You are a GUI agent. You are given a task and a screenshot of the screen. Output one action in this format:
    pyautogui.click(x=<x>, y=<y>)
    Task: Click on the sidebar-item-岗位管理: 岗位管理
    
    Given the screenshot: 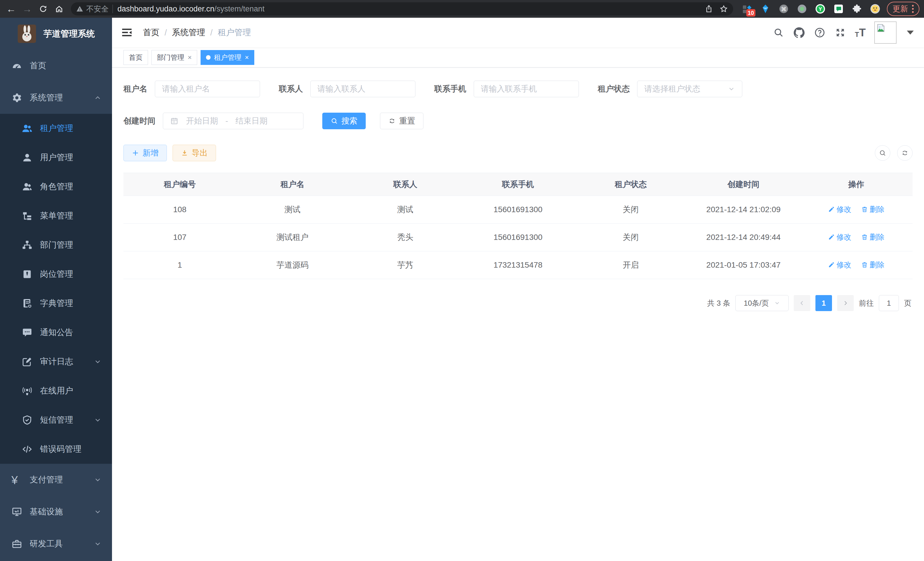 What is the action you would take?
    pyautogui.click(x=56, y=274)
    